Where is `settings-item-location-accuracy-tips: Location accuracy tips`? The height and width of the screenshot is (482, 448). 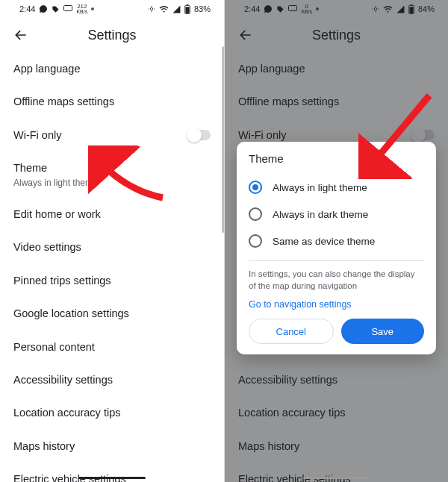 settings-item-location-accuracy-tips: Location accuracy tips is located at coordinates (112, 413).